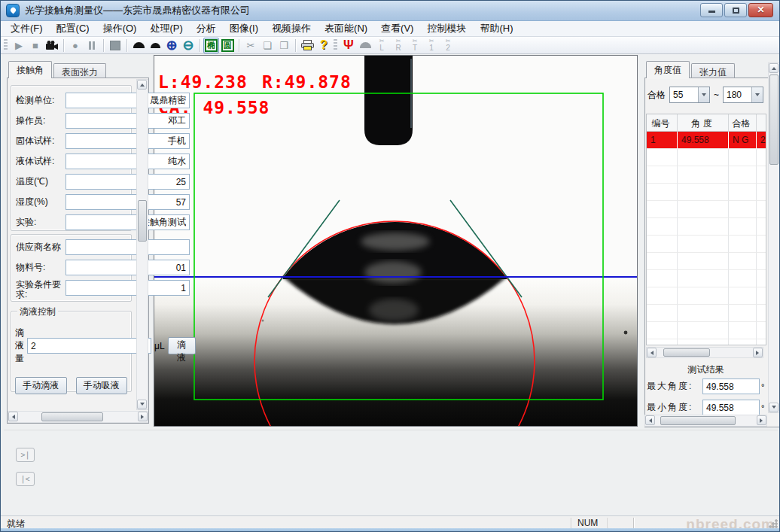 The width and height of the screenshot is (780, 532). Describe the element at coordinates (496, 29) in the screenshot. I see `menu-help: 帮助(H)` at that location.